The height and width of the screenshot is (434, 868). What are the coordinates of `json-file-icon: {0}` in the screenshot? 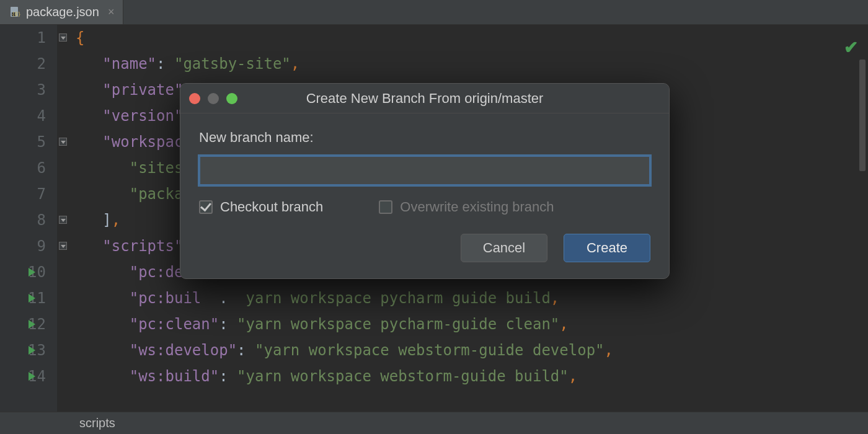 It's located at (15, 12).